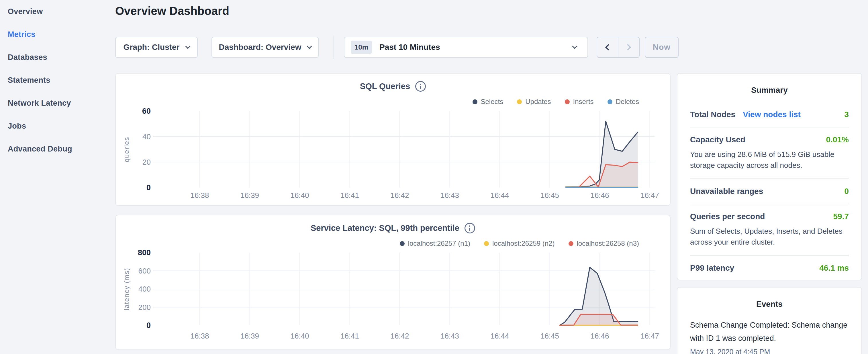 This screenshot has height=354, width=868. I want to click on graph-source-dropdown-label: Graph: Cluster, so click(151, 47).